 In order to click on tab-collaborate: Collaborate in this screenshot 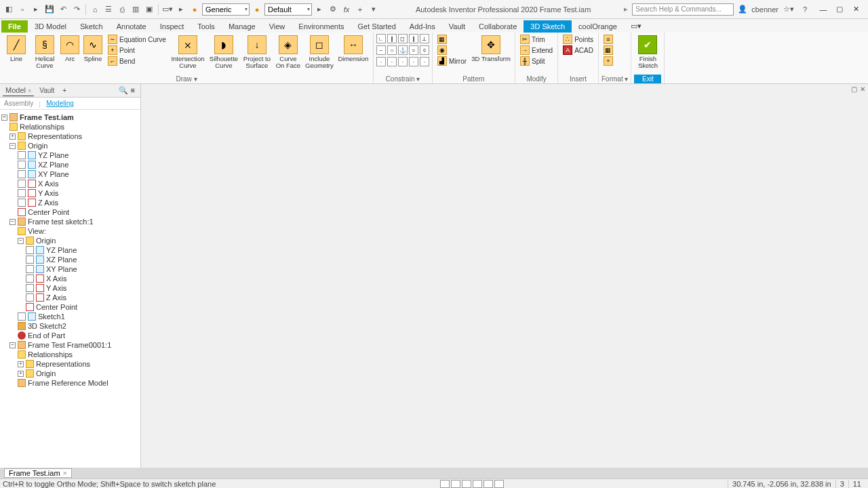, I will do `click(498, 26)`.